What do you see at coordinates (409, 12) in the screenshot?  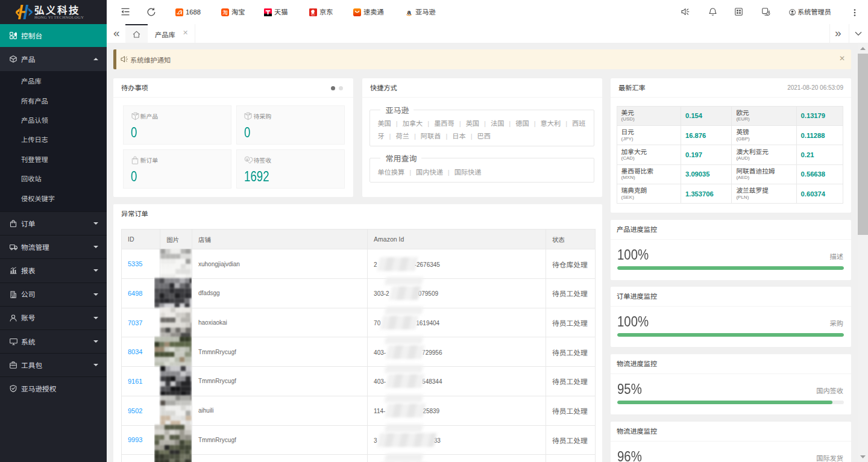 I see `svg-text: a` at bounding box center [409, 12].